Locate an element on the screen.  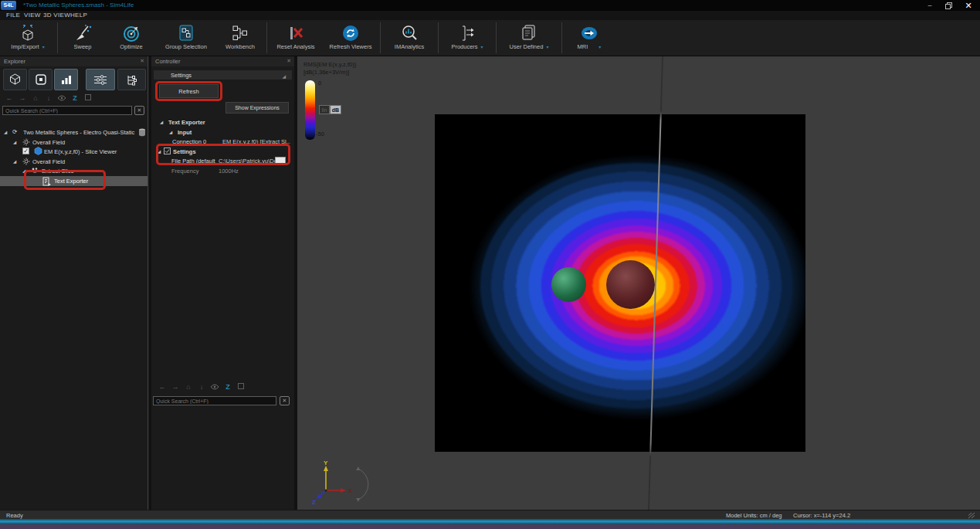
imanalytics-label: IMAnalytics is located at coordinates (409, 46).